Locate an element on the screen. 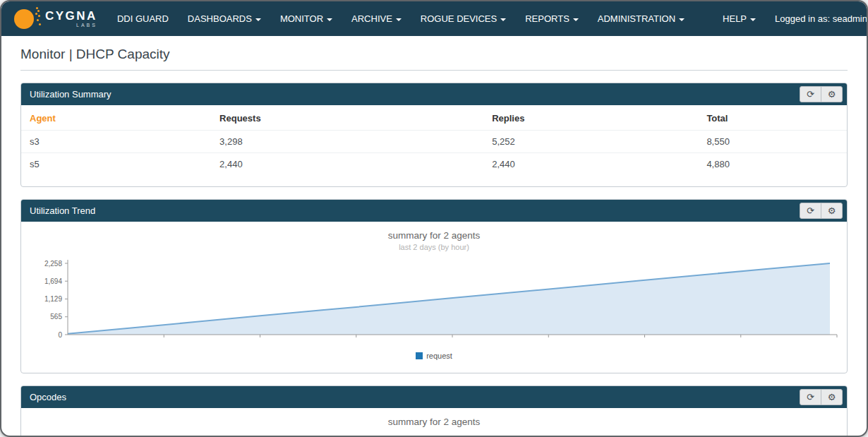  cell-requests: 2,440 is located at coordinates (347, 164).